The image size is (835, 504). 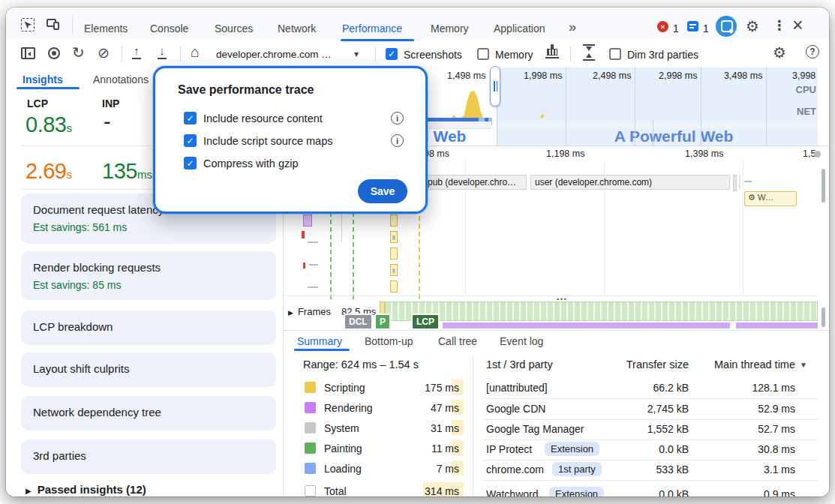 What do you see at coordinates (54, 53) in the screenshot?
I see `record-icon` at bounding box center [54, 53].